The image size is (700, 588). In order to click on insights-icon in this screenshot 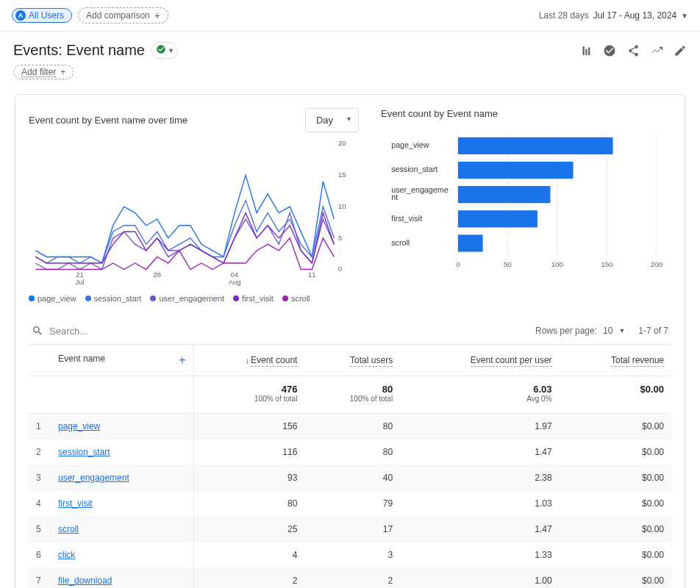, I will do `click(610, 51)`.